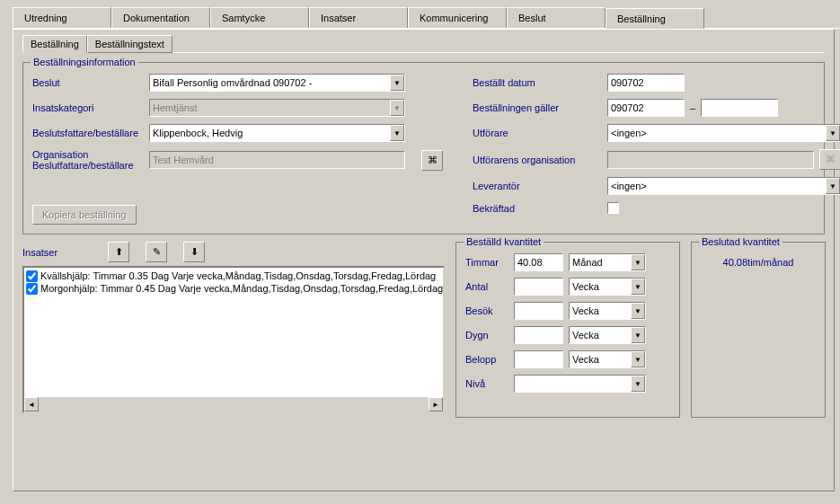 This screenshot has height=504, width=840. Describe the element at coordinates (487, 335) in the screenshot. I see `label-dygn: Dygn` at that location.